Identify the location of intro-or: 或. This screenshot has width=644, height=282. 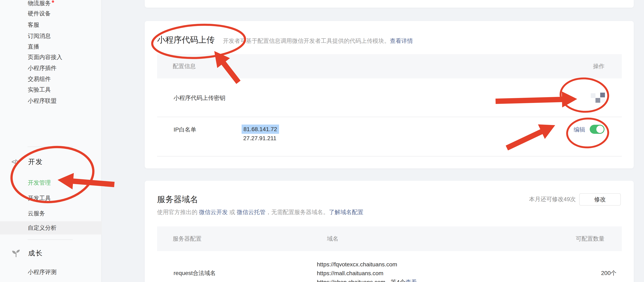
(232, 212).